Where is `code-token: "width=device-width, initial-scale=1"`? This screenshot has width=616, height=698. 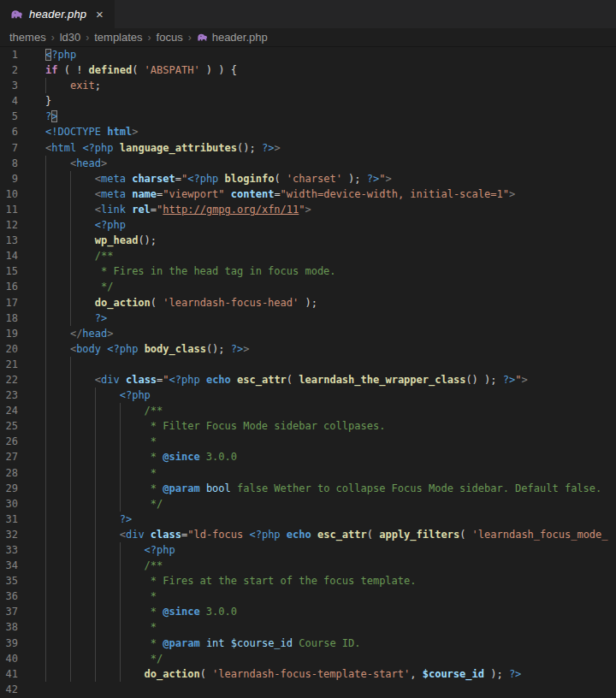
code-token: "width=device-width, initial-scale=1" is located at coordinates (395, 194).